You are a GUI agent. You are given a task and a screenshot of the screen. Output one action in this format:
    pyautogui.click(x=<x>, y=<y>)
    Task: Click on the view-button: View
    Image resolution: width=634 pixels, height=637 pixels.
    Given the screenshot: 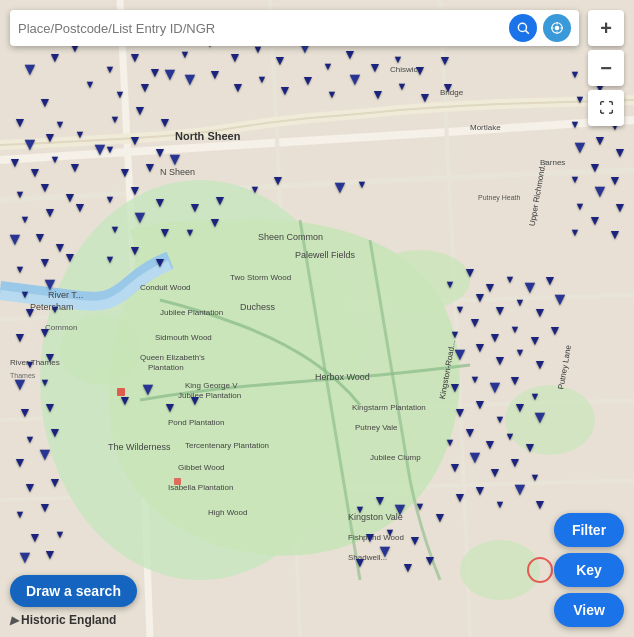 What is the action you would take?
    pyautogui.click(x=589, y=610)
    